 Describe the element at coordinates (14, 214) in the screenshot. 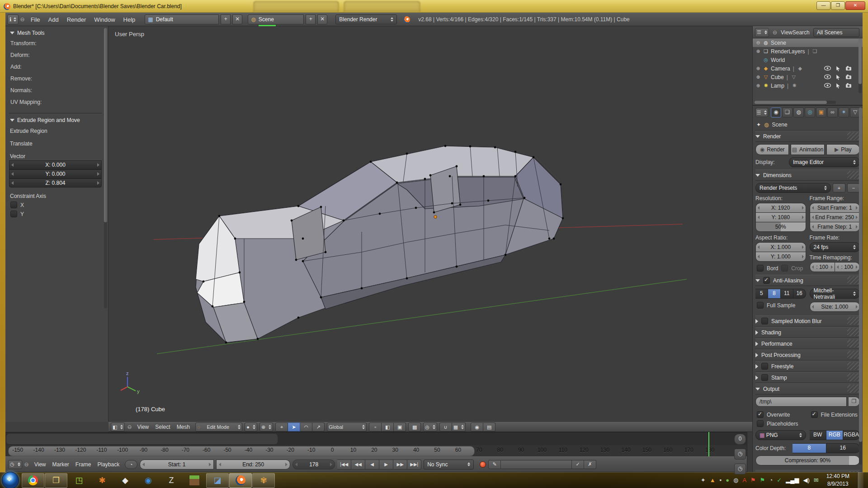

I see `axis-y-checkbox` at that location.